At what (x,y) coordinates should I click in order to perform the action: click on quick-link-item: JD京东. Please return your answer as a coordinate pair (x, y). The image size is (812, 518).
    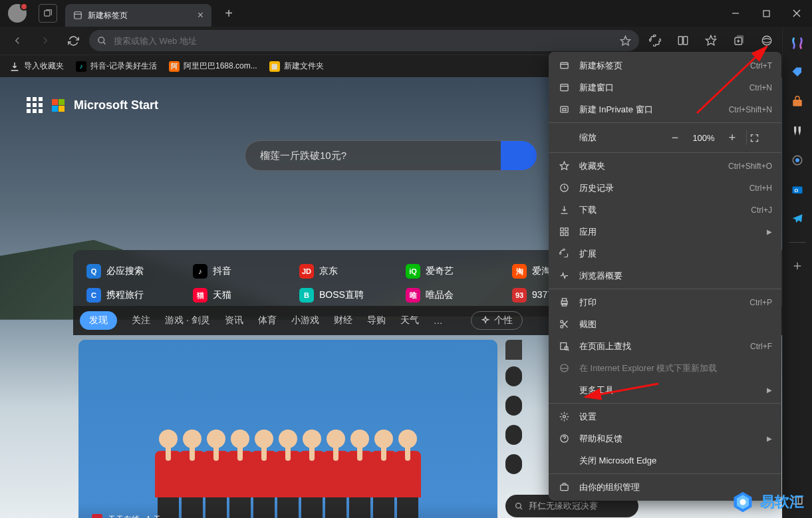
    Looking at the image, I should click on (339, 271).